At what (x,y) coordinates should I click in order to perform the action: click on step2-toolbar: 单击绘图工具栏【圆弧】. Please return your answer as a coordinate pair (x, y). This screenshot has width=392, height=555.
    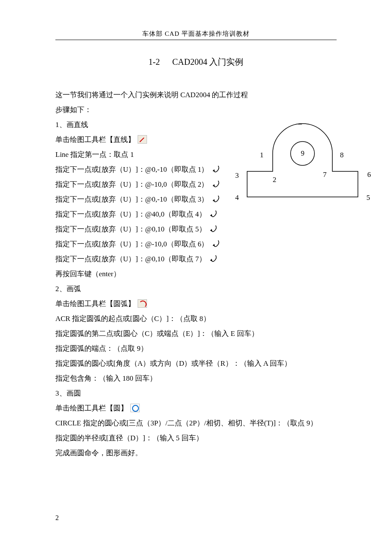
    Looking at the image, I should click on (196, 304).